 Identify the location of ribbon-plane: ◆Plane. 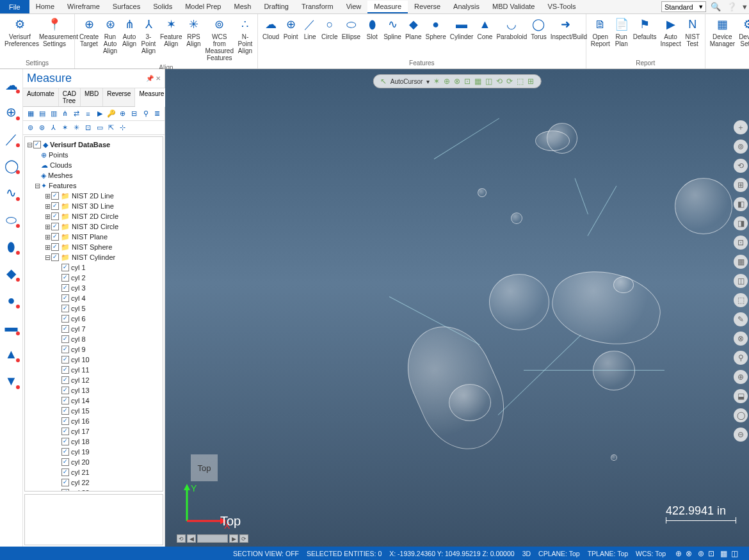
(414, 28).